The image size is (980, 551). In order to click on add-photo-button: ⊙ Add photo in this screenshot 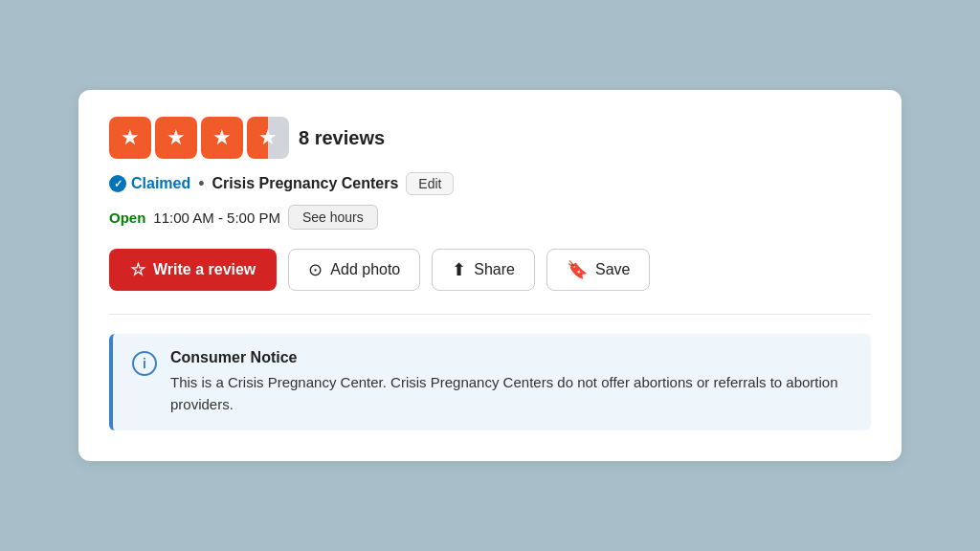, I will do `click(354, 270)`.